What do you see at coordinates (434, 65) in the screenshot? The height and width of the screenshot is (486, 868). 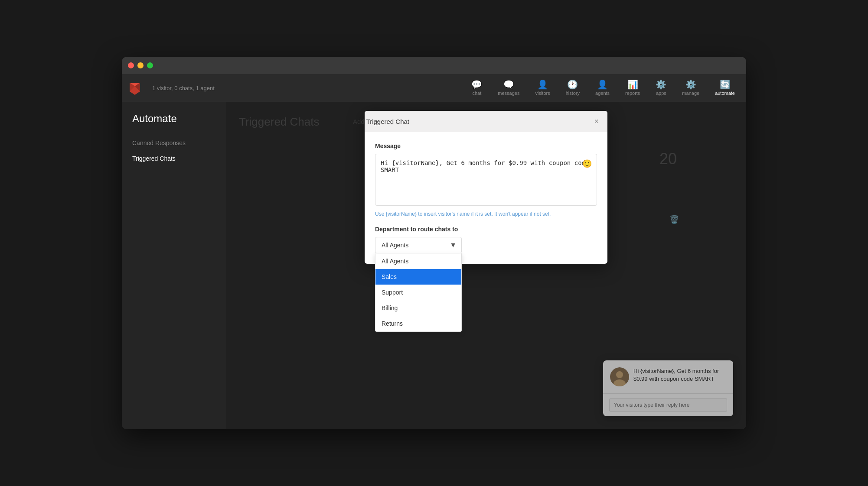 I see `titlebar` at bounding box center [434, 65].